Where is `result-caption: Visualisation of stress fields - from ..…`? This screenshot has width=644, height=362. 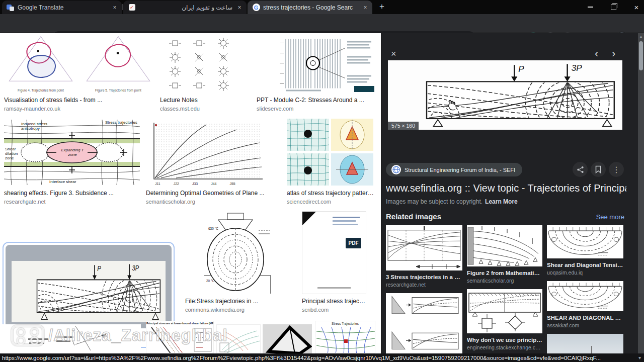
result-caption: Visualisation of stress fields - from ..… is located at coordinates (80, 101).